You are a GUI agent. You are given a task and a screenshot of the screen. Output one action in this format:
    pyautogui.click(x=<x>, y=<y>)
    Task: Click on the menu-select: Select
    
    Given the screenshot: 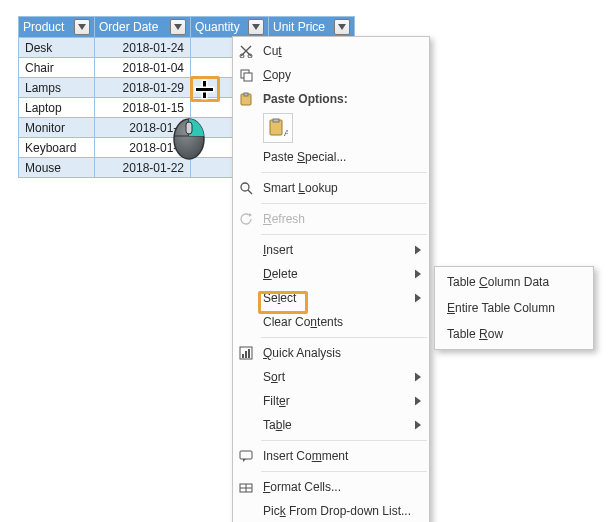 What is the action you would take?
    pyautogui.click(x=331, y=298)
    